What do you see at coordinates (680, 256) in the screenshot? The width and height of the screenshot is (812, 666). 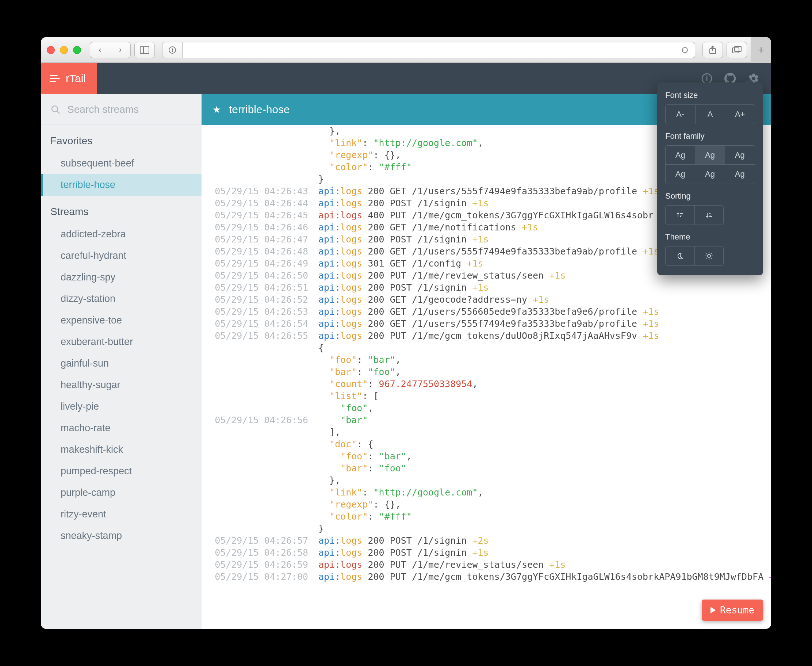 I see `moon-icon` at bounding box center [680, 256].